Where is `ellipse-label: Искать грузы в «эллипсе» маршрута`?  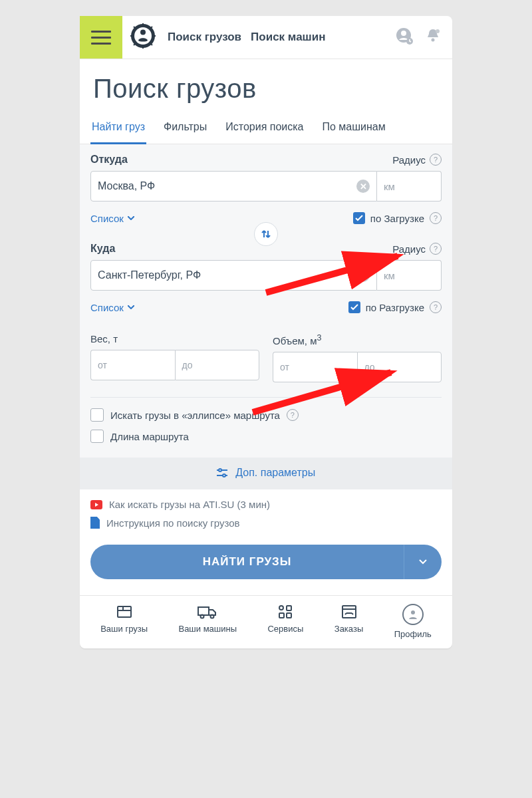 ellipse-label: Искать грузы в «эллипсе» маршрута is located at coordinates (196, 415).